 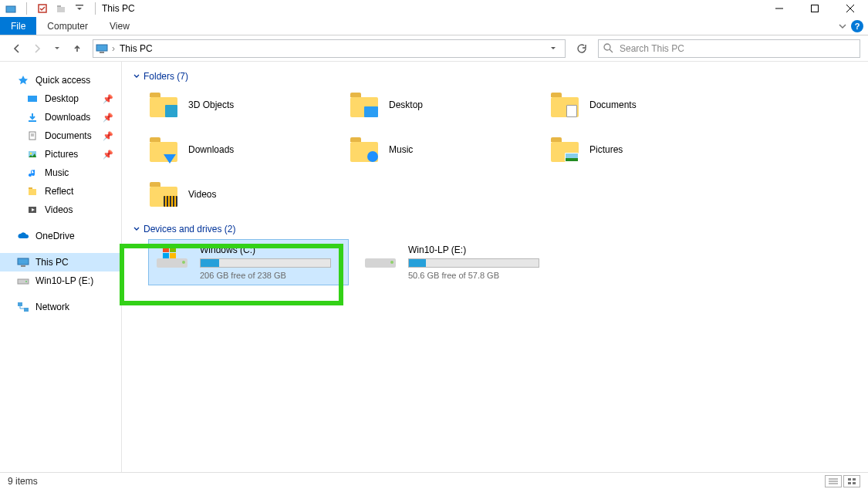 What do you see at coordinates (166, 76) in the screenshot?
I see `section-folders-label: Folders (7)` at bounding box center [166, 76].